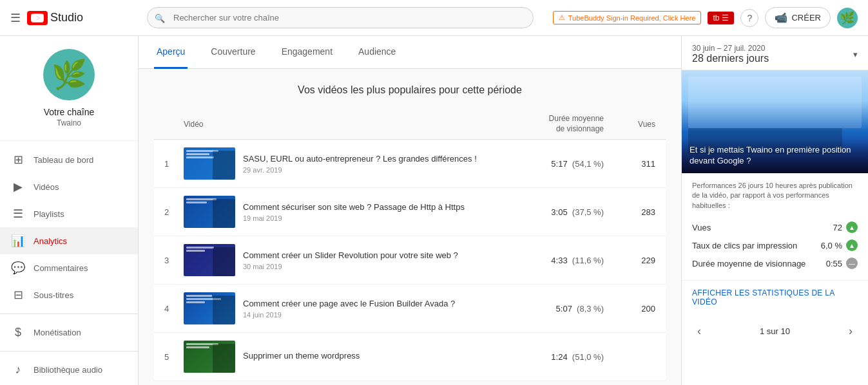 Image resolution: width=868 pixels, height=385 pixels. I want to click on sidebar-item-playlists: ☰ Playlists, so click(69, 214).